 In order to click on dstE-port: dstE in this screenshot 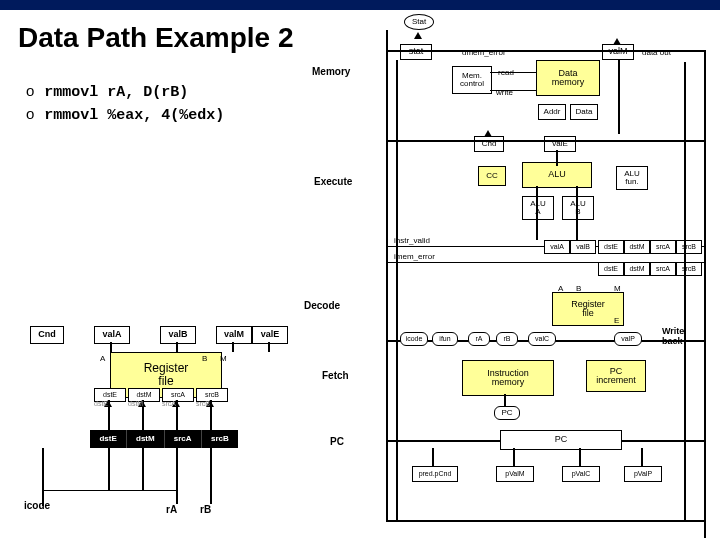, I will do `click(611, 247)`.